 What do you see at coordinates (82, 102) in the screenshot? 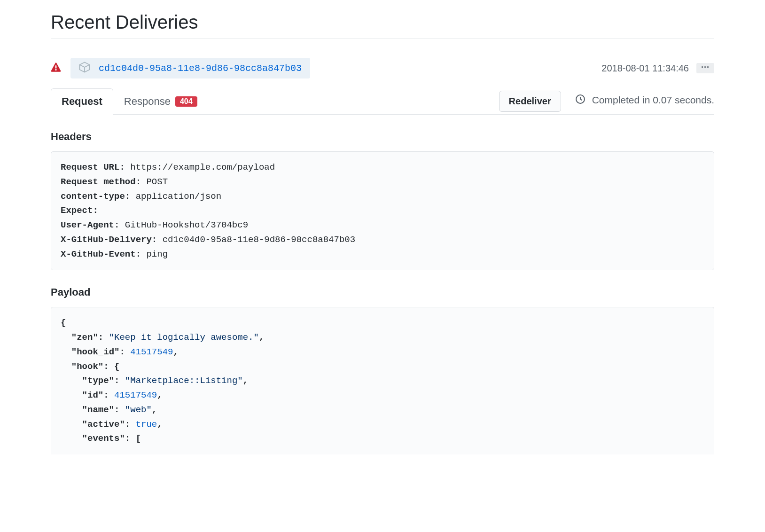
I see `tab-request: Request` at bounding box center [82, 102].